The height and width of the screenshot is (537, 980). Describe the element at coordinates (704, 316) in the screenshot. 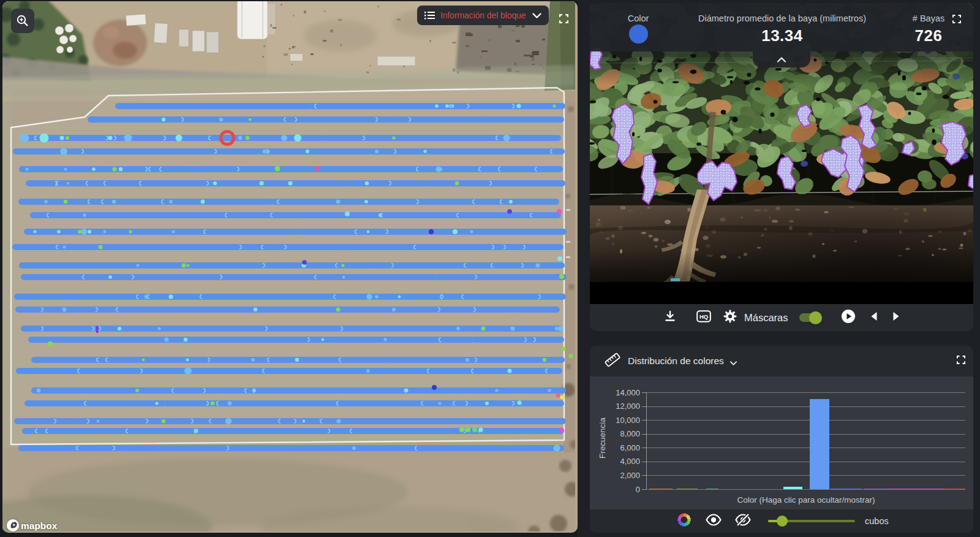

I see `svg-text: HQ` at that location.